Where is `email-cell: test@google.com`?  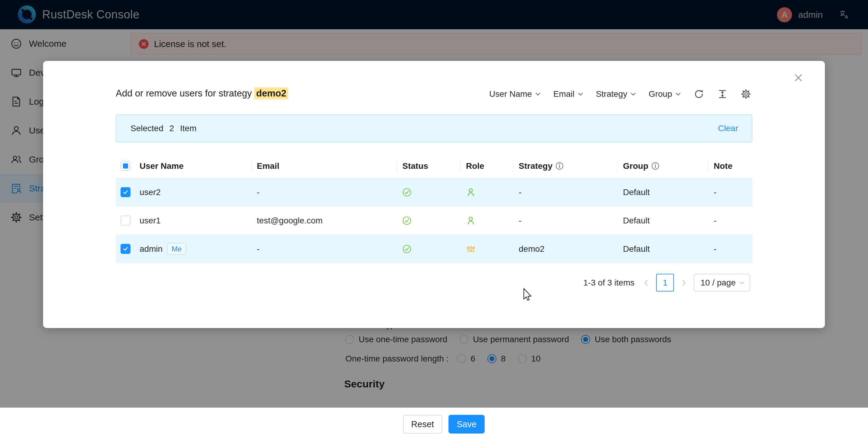
email-cell: test@google.com is located at coordinates (324, 220).